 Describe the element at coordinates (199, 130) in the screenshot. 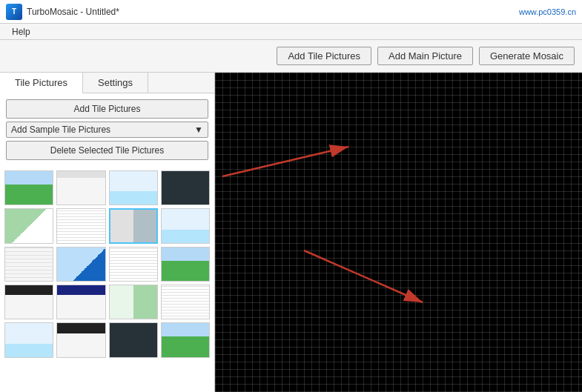

I see `chevron-down-icon: ▼` at that location.